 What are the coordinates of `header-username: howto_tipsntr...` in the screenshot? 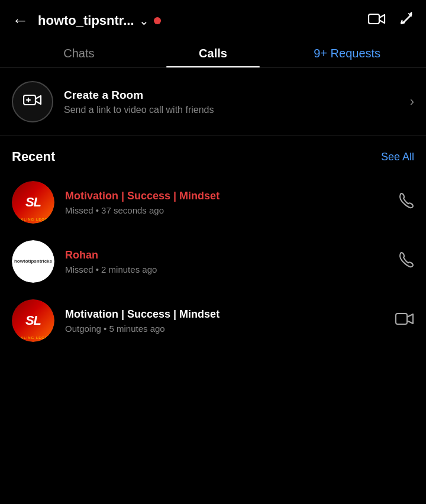 It's located at (86, 21).